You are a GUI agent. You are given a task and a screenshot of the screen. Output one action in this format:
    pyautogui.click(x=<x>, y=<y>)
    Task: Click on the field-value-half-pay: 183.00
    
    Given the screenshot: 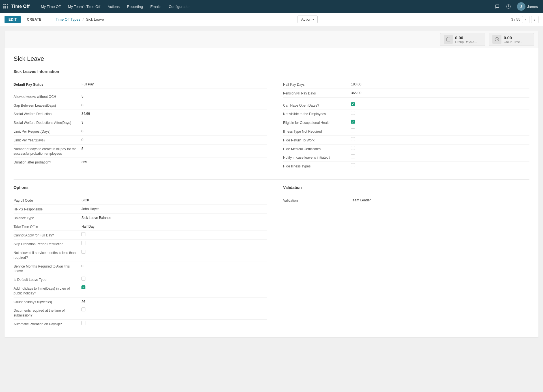 What is the action you would take?
    pyautogui.click(x=440, y=84)
    